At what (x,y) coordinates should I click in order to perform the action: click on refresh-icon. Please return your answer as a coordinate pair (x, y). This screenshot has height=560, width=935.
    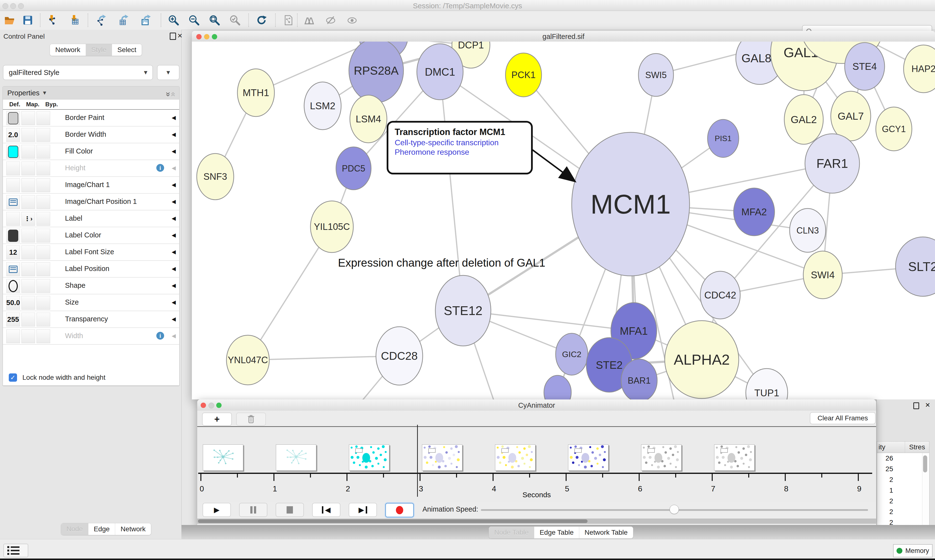
    Looking at the image, I should click on (261, 20).